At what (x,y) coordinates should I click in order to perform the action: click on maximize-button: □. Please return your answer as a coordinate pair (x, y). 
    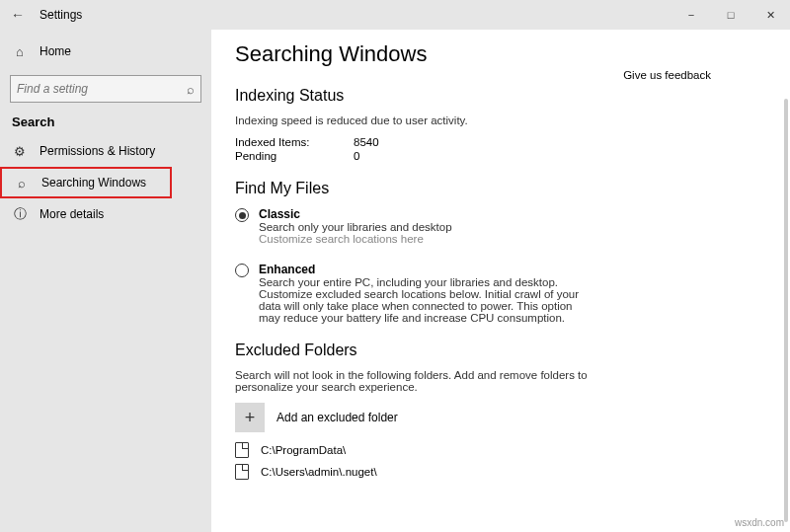
    Looking at the image, I should click on (731, 15).